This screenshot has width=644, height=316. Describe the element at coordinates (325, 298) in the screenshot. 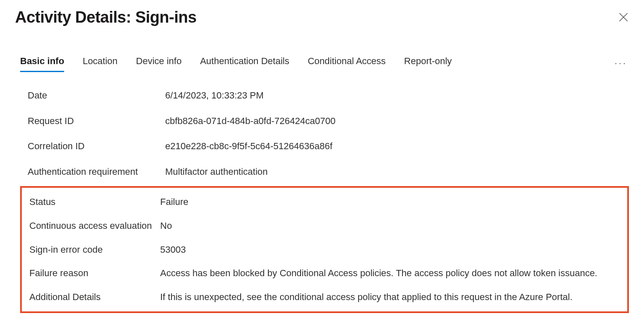

I see `row-additional-details: Additional Details If this is unexpected…` at that location.